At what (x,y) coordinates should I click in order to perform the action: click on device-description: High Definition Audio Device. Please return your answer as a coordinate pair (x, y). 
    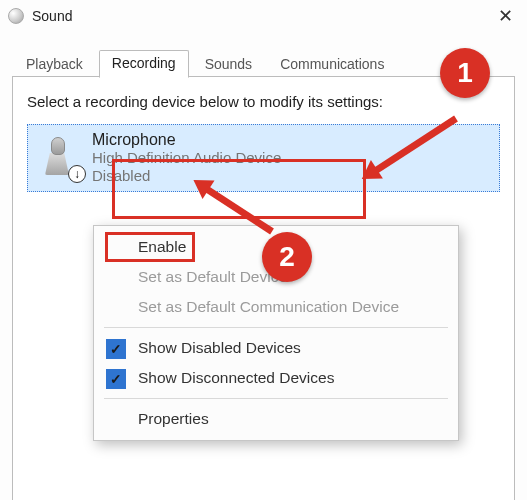
    Looking at the image, I should click on (186, 158).